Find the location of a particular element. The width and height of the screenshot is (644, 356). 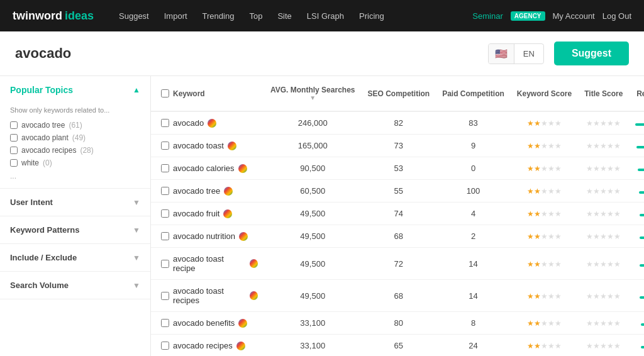

keyword-text: avocado nutrition is located at coordinates (204, 236).